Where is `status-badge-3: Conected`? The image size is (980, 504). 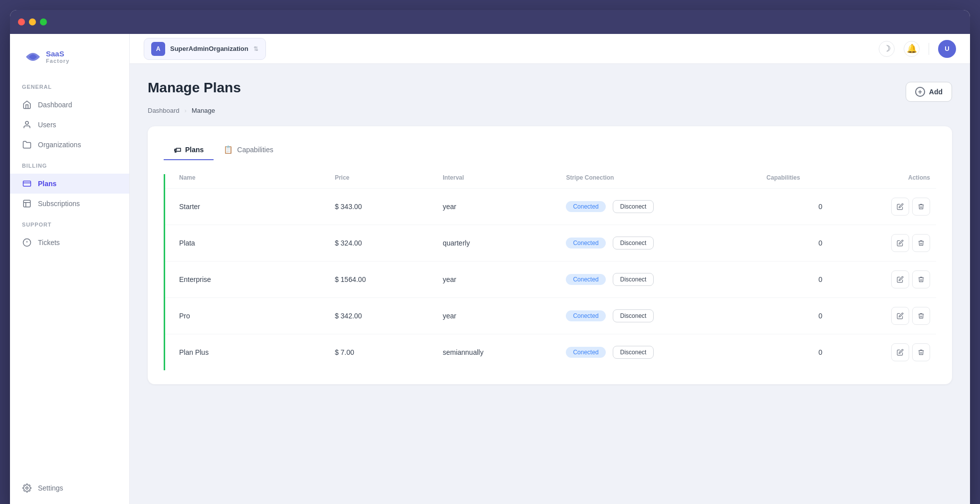 status-badge-3: Conected is located at coordinates (586, 316).